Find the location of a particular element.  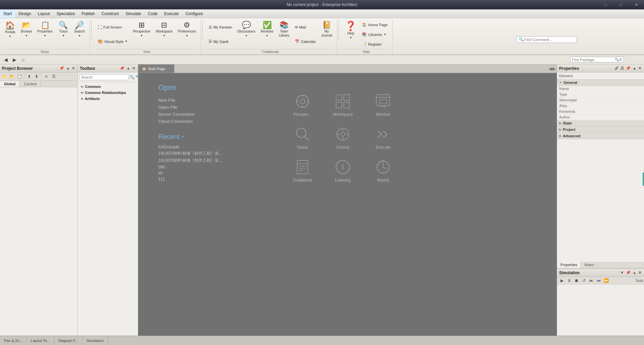

minimize-button: — is located at coordinates (605, 5).